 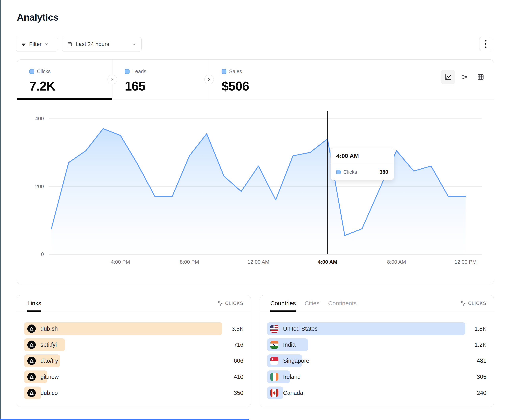 I want to click on link-row: d.to/try 606, so click(x=134, y=361).